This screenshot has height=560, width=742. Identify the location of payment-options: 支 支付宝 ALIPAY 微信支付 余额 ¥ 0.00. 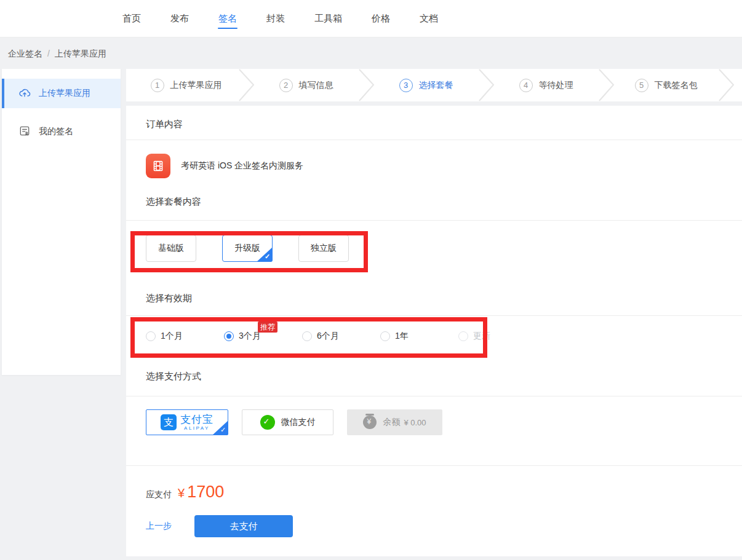
(434, 416).